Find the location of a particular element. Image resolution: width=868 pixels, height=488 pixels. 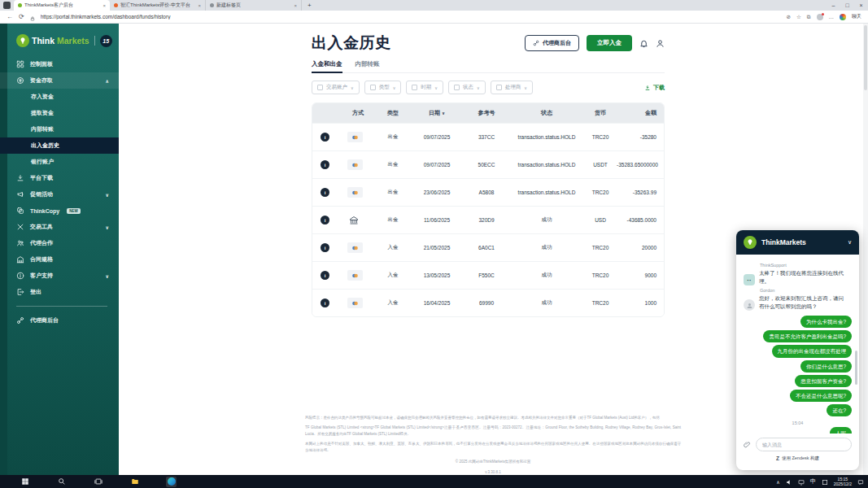

table-row: i出金09/07/2025337CCtransaction.status.HOL… is located at coordinates (488, 137).